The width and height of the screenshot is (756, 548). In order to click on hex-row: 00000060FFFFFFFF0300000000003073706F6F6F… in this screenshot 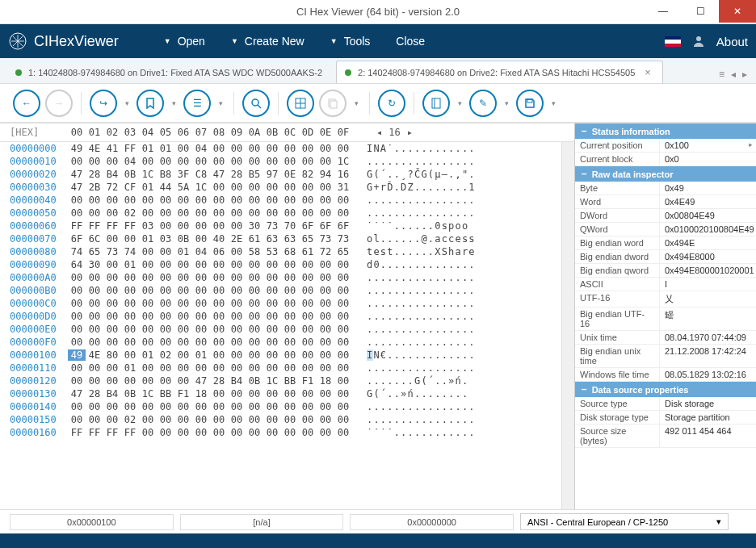, I will do `click(286, 226)`.